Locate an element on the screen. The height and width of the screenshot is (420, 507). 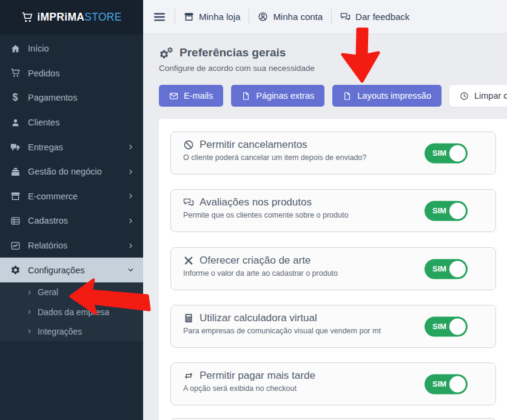
brand: iMPRiMASTORE is located at coordinates (79, 17).